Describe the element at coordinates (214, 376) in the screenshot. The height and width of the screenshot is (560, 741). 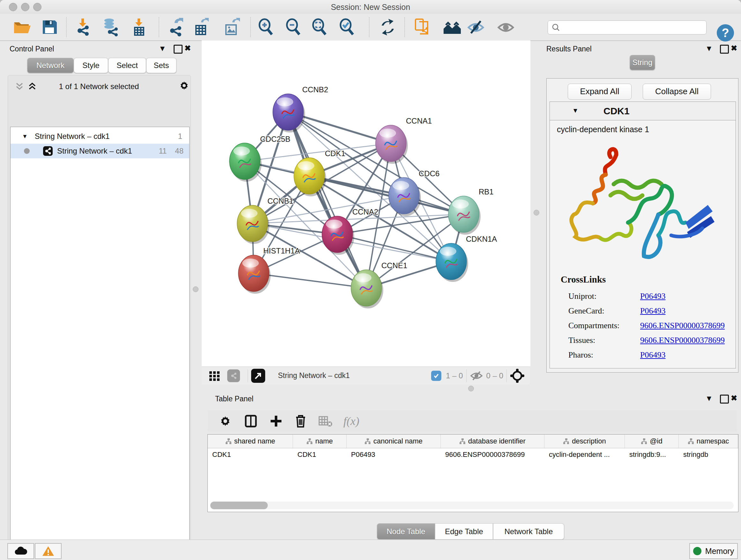
I see `grid-view-icon` at that location.